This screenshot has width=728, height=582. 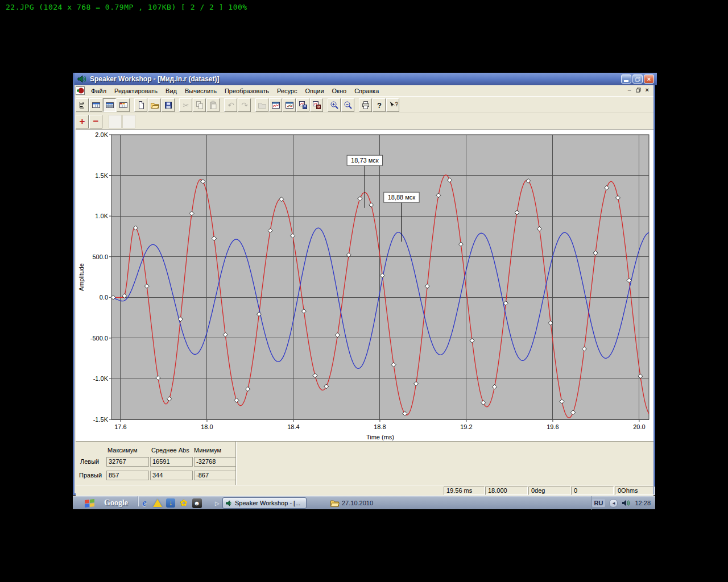 What do you see at coordinates (275, 105) in the screenshot?
I see `chart-view-button` at bounding box center [275, 105].